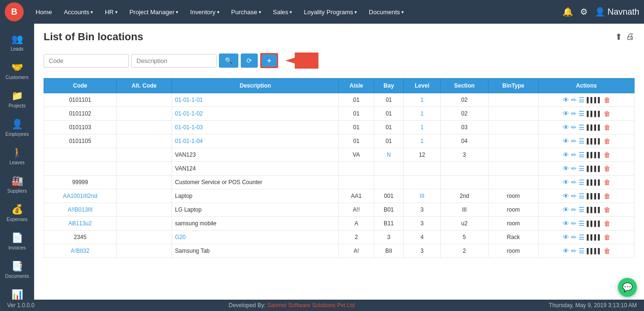 The width and height of the screenshot is (644, 311). Describe the element at coordinates (17, 99) in the screenshot. I see `sidebar-item-projects: 📁 Projects` at that location.